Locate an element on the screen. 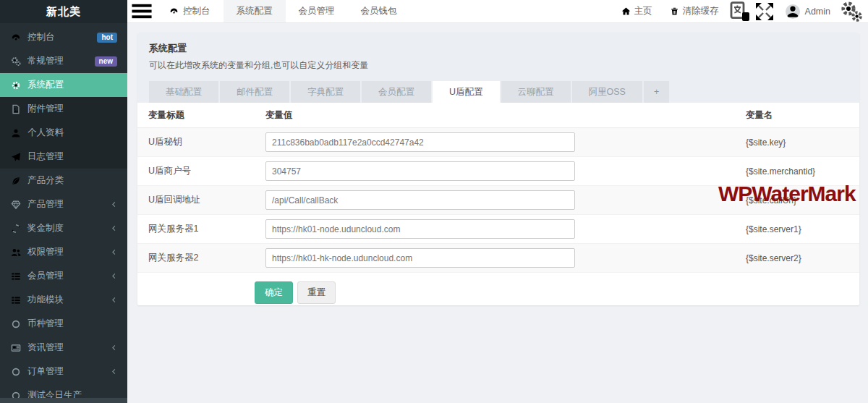 Image resolution: width=868 pixels, height=403 pixels. column-header-value: 变量值 is located at coordinates (495, 116).